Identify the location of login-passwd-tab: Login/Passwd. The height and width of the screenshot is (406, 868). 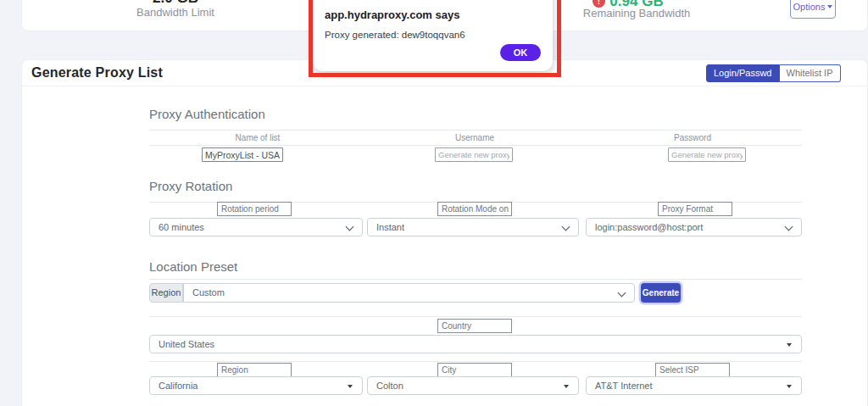
(743, 73).